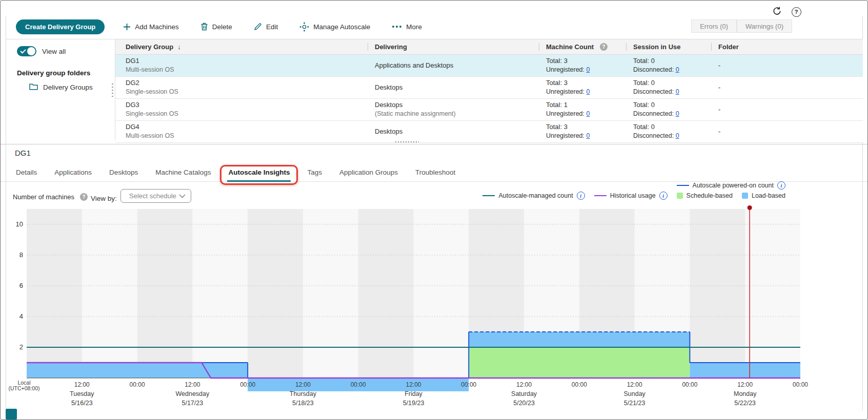 The width and height of the screenshot is (868, 420). Describe the element at coordinates (434, 173) in the screenshot. I see `detail-tabs: DetailsApplicationsDesktopsMachine Catal…` at that location.